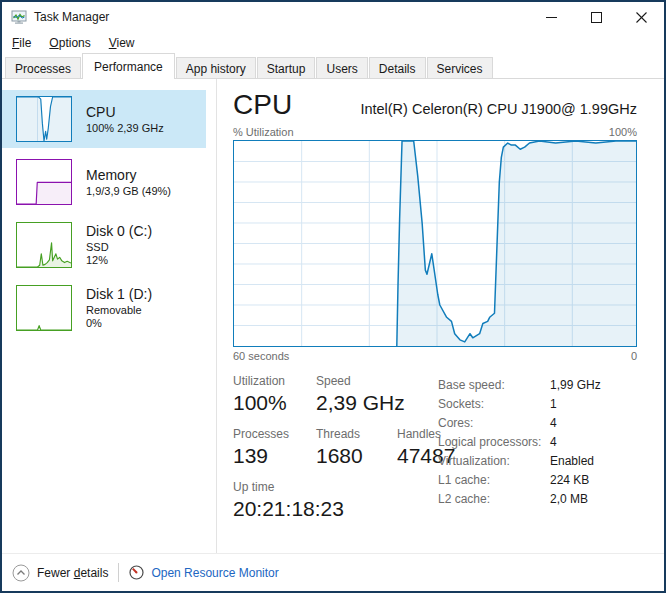 The width and height of the screenshot is (666, 593). Describe the element at coordinates (398, 68) in the screenshot. I see `tab-details: Details` at that location.